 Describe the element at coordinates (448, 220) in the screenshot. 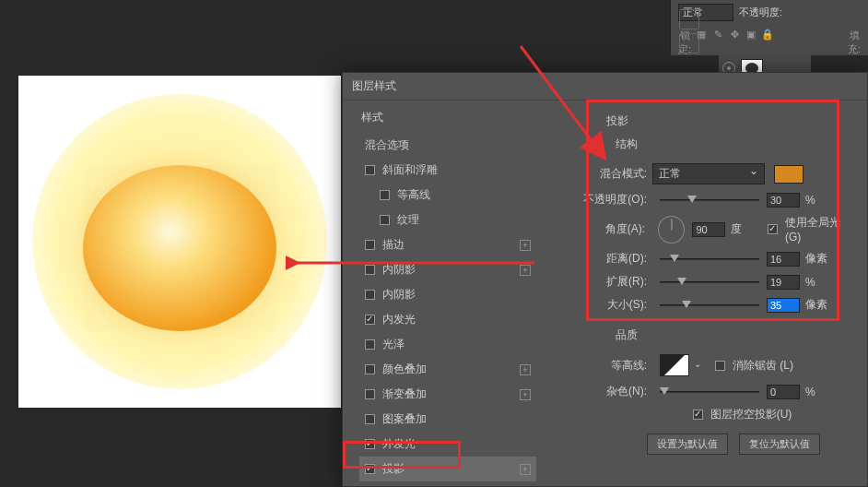

I see `style-texture-sub: 纹理` at that location.